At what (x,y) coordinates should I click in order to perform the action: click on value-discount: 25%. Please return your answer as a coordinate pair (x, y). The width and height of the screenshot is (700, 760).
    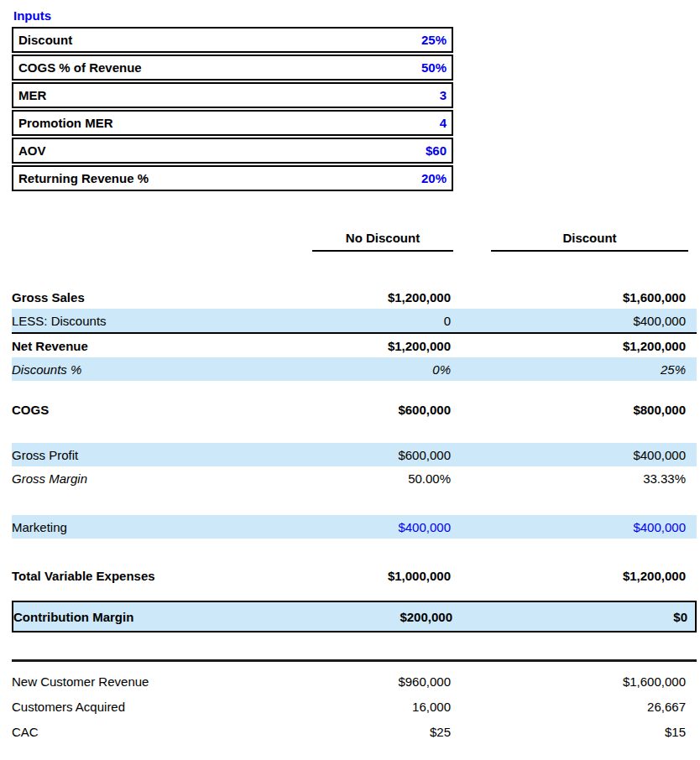
    Looking at the image, I should click on (589, 369).